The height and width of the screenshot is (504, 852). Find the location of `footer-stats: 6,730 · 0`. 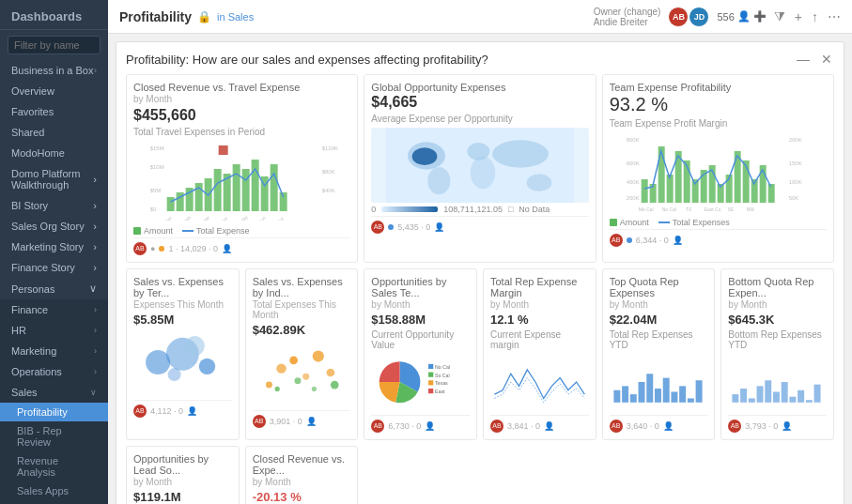

footer-stats: 6,730 · 0 is located at coordinates (404, 426).